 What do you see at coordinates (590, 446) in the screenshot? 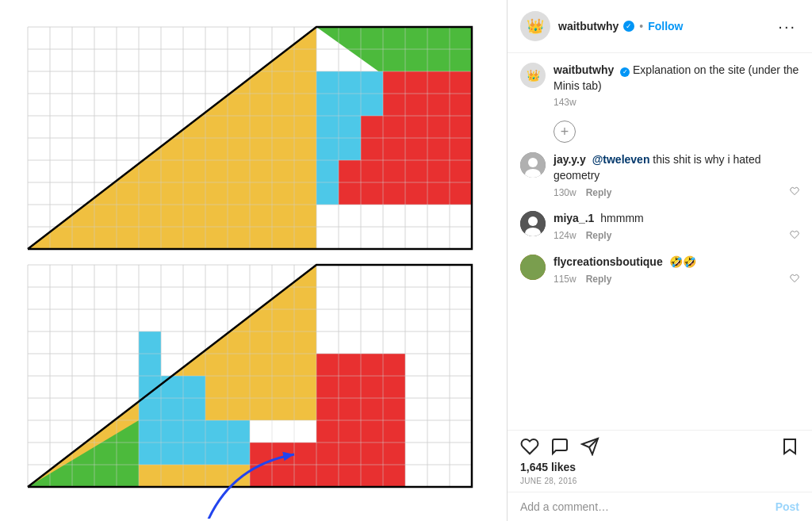
I see `share-button` at bounding box center [590, 446].